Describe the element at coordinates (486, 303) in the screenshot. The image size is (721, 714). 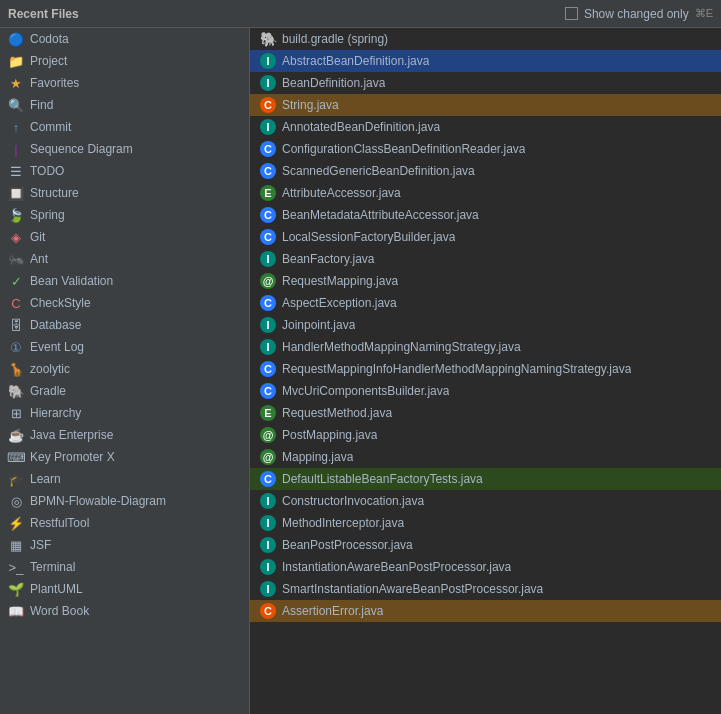
I see `list-item: CAspectException.java` at that location.